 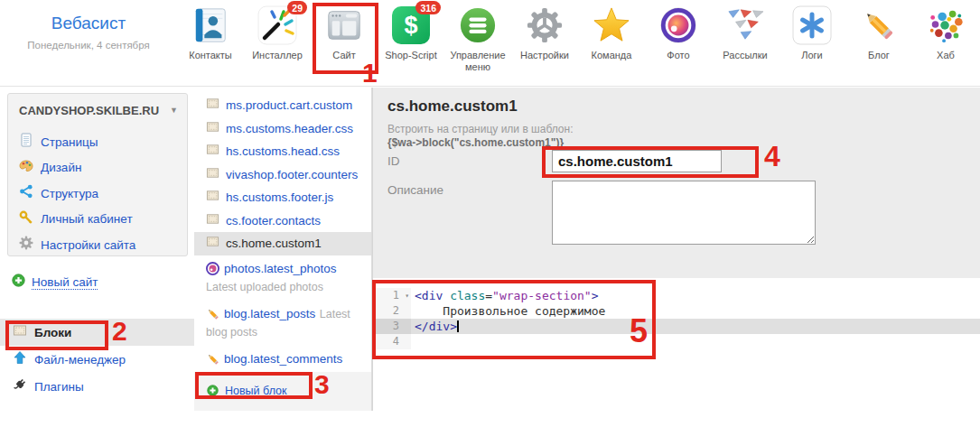 What do you see at coordinates (812, 38) in the screenshot?
I see `app-logs: Логи` at bounding box center [812, 38].